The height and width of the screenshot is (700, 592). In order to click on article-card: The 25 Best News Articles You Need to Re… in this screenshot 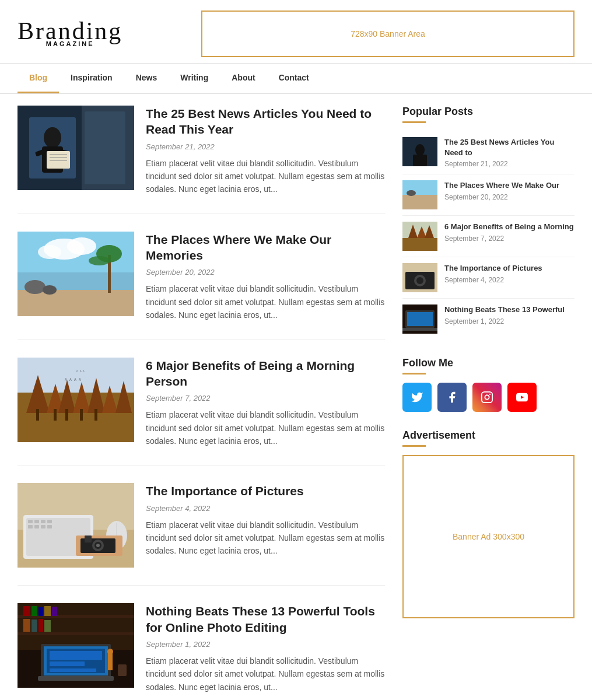, I will do `click(201, 160)`.